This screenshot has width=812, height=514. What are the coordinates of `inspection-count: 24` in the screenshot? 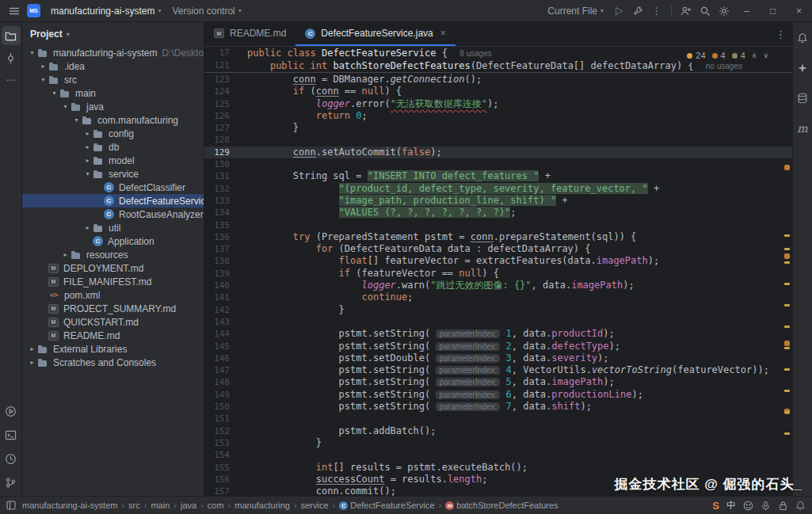 It's located at (696, 55).